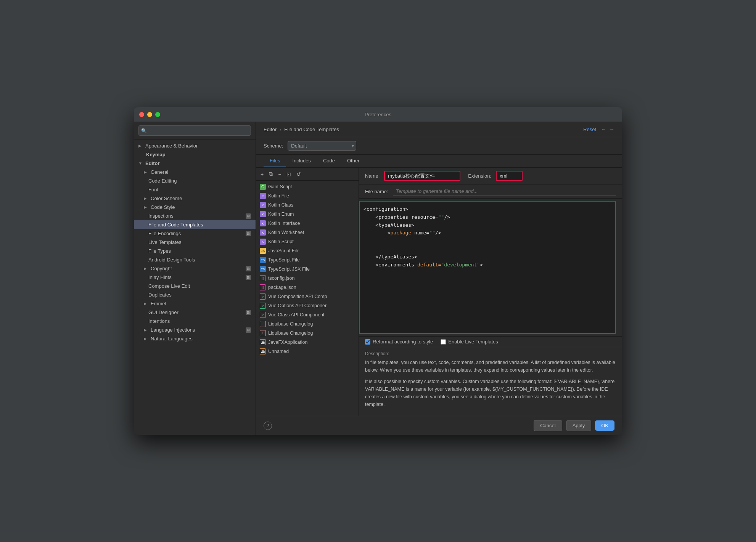 Image resolution: width=756 pixels, height=542 pixels. Describe the element at coordinates (307, 315) in the screenshot. I see `file-item: V Vue Class API Component` at that location.